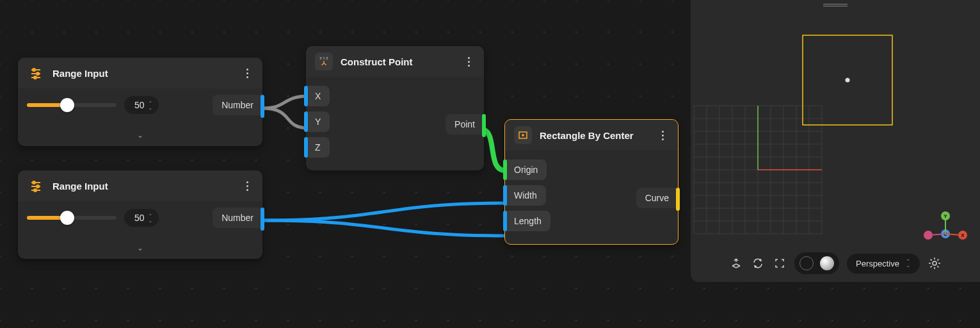 This screenshot has height=328, width=980. Describe the element at coordinates (591, 135) in the screenshot. I see `node-header: Rectangle By Center` at that location.